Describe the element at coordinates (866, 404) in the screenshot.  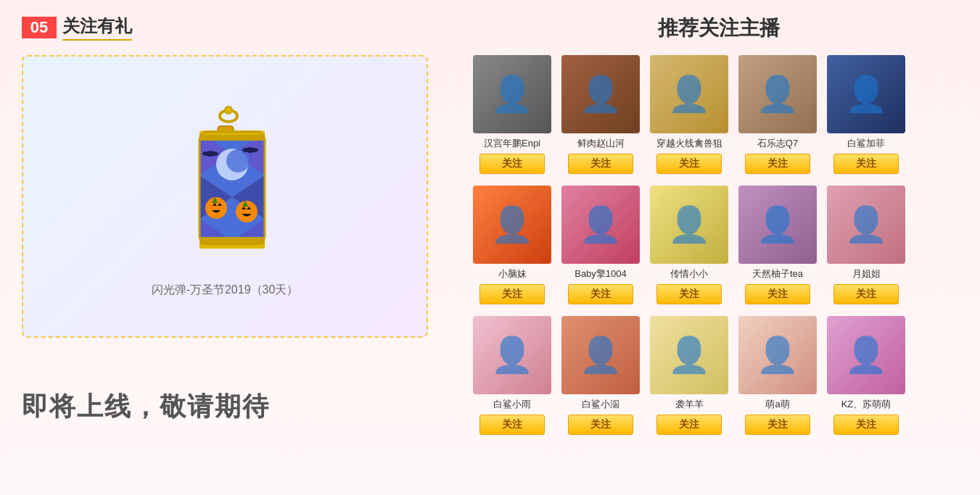
I see `streamer-name: KZ、苏萌萌` at that location.